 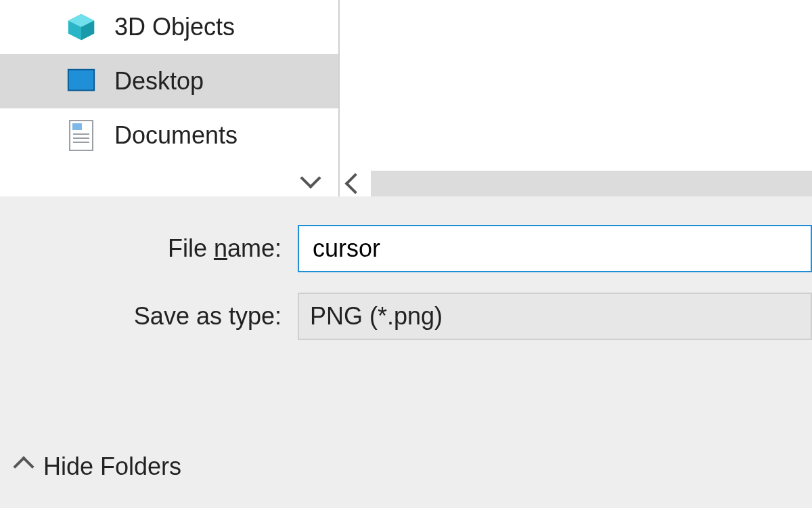 I want to click on desktop-icon, so click(x=81, y=81).